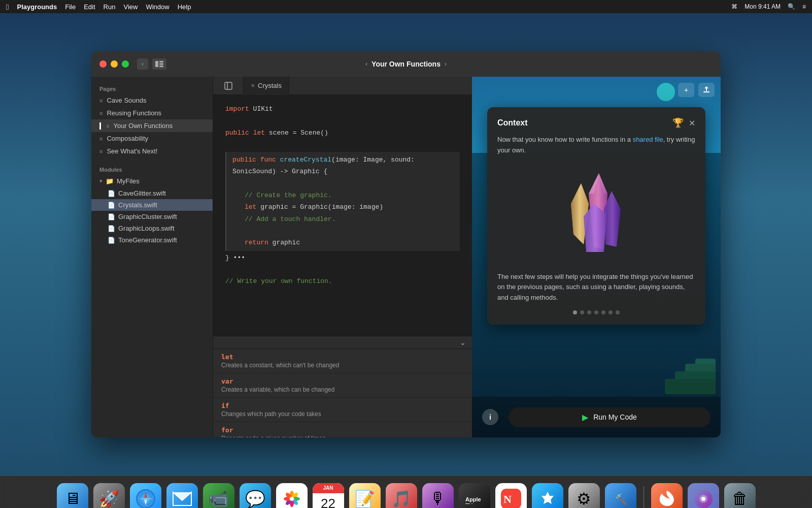 The image size is (812, 508). Describe the element at coordinates (37, 7) in the screenshot. I see `app-name-menu: Playgrounds` at that location.